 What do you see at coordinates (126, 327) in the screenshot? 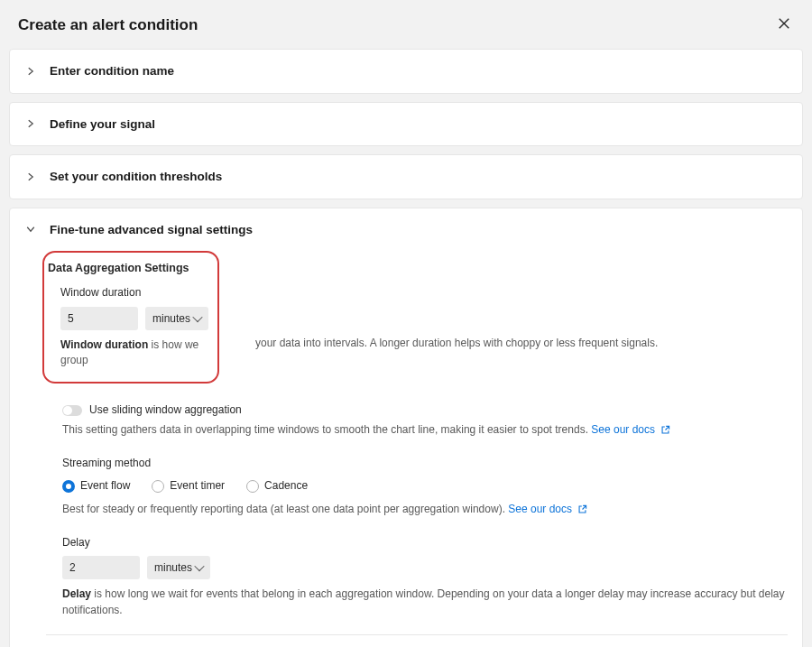
I see `window-duration-field: Window duration minutes Window duration …` at bounding box center [126, 327].